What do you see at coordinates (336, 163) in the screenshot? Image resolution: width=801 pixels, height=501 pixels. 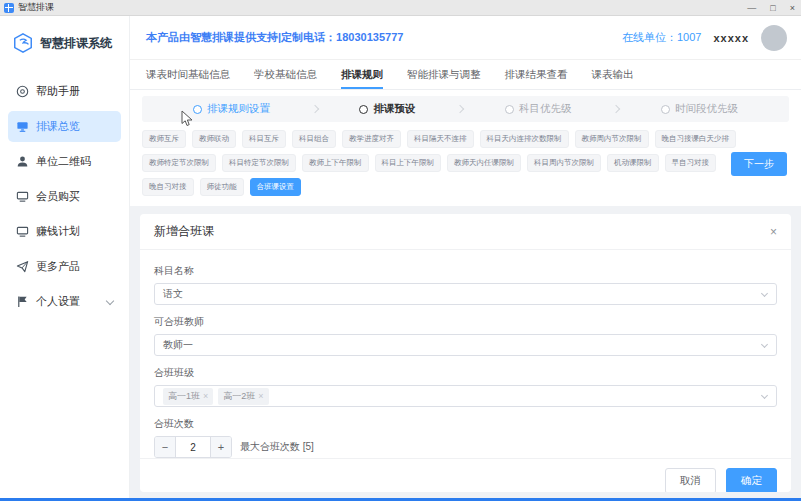 I see `rule-chip-teacher-ampm-limit: 教师上下午限制` at bounding box center [336, 163].